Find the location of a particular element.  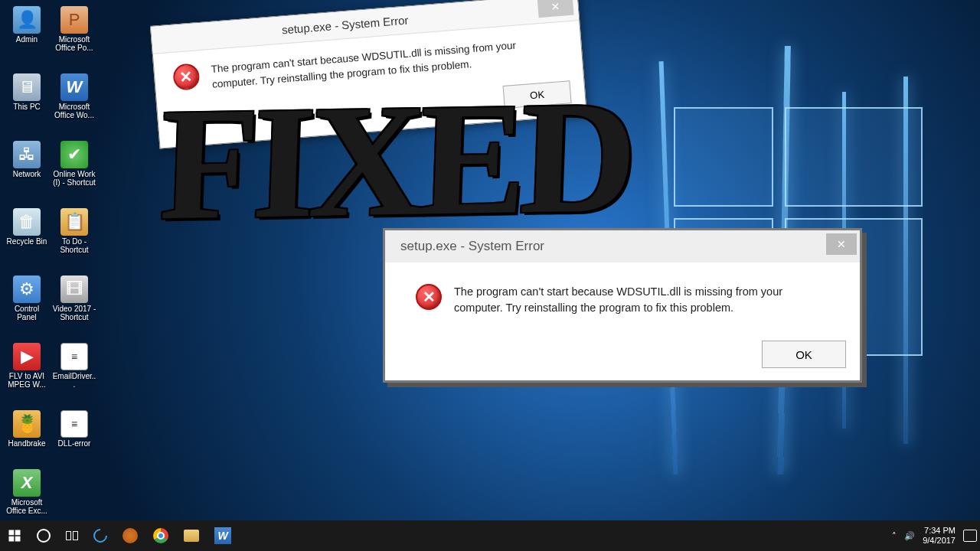

edge-icon is located at coordinates (100, 536).